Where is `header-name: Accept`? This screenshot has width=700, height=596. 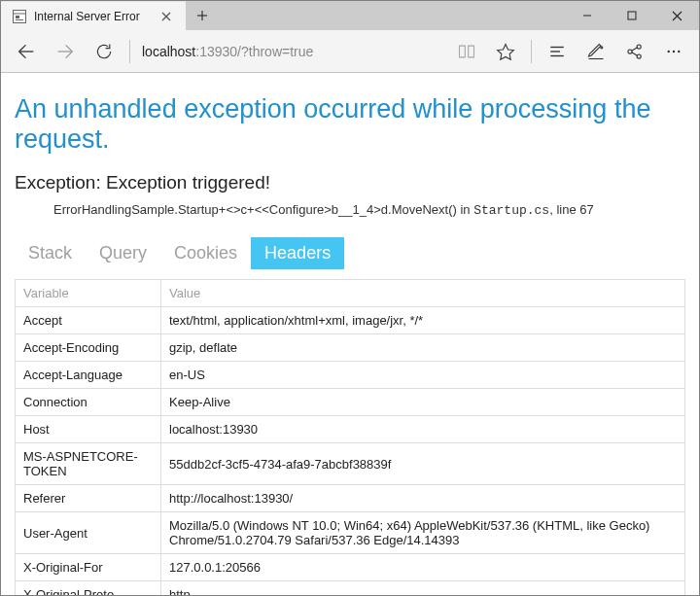 header-name: Accept is located at coordinates (88, 321).